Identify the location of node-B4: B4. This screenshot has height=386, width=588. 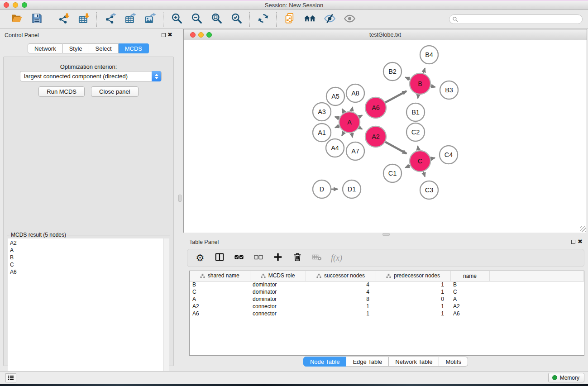
(429, 55).